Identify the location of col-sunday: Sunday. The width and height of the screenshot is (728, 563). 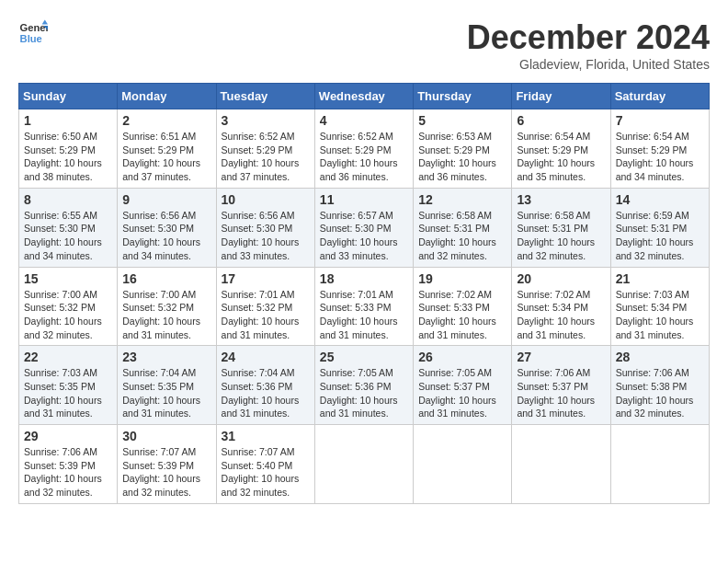
(68, 97).